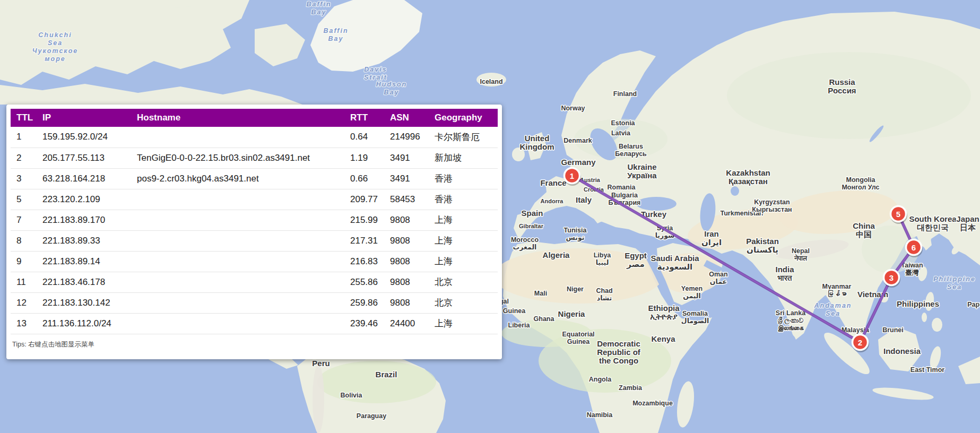 The height and width of the screenshot is (433, 980). Describe the element at coordinates (84, 261) in the screenshot. I see `cell-ip: 221.183.89.14` at that location.